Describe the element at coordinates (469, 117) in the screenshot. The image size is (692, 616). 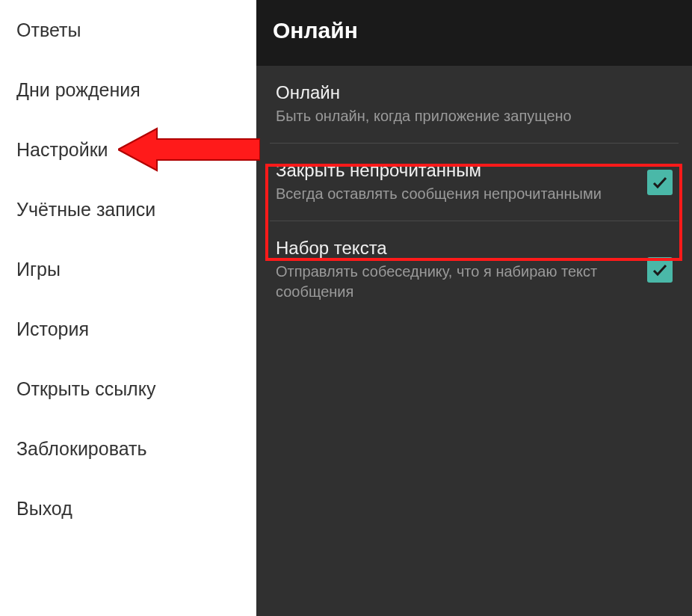
I see `setting-desc: Быть онлайн, когда приложение запущено` at that location.